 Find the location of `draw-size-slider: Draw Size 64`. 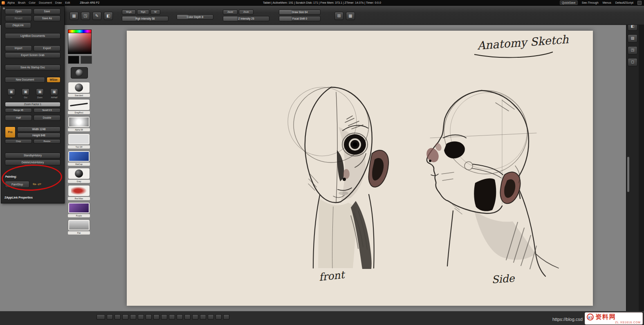

draw-size-slider: Draw Size 64 is located at coordinates (300, 12).